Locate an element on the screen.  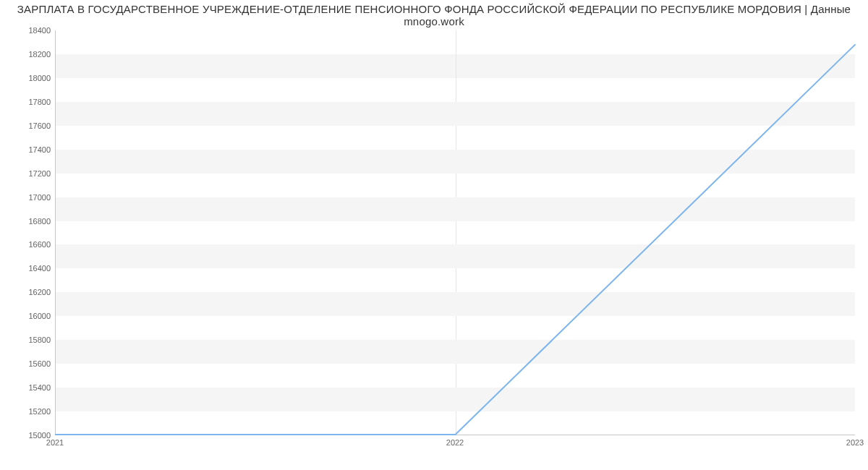
y-tick-label: 17000 is located at coordinates (29, 197).